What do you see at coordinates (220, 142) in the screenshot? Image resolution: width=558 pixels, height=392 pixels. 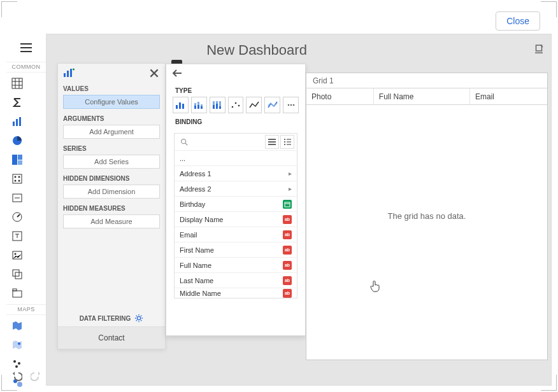 I see `binding-search` at bounding box center [220, 142].